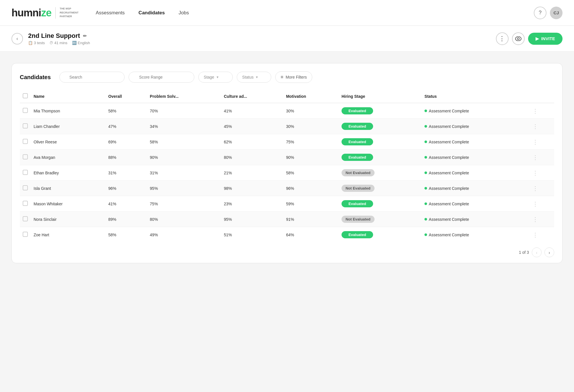 This screenshot has width=574, height=392. Describe the element at coordinates (524, 252) in the screenshot. I see `pagination-info: 1 of 3` at that location.